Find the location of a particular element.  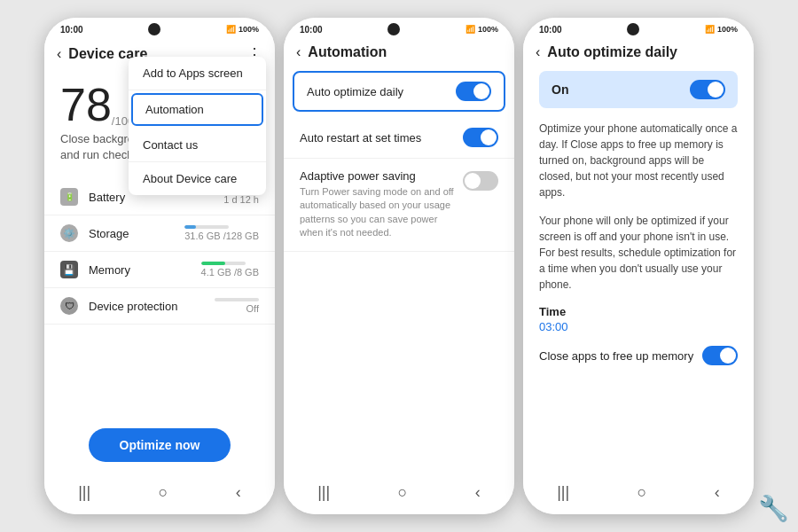

auto-restart-text: Auto restart at set times is located at coordinates (381, 138).